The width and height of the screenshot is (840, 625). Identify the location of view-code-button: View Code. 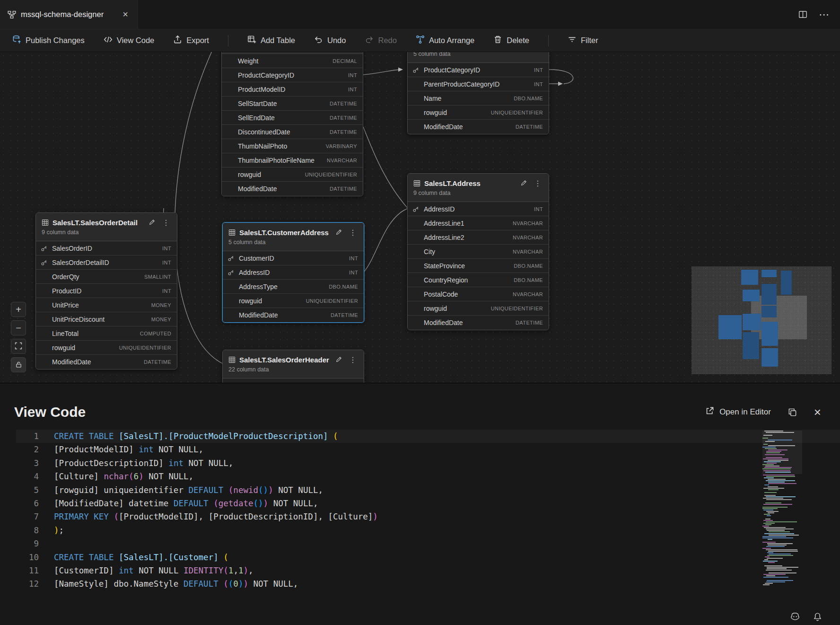
(129, 41).